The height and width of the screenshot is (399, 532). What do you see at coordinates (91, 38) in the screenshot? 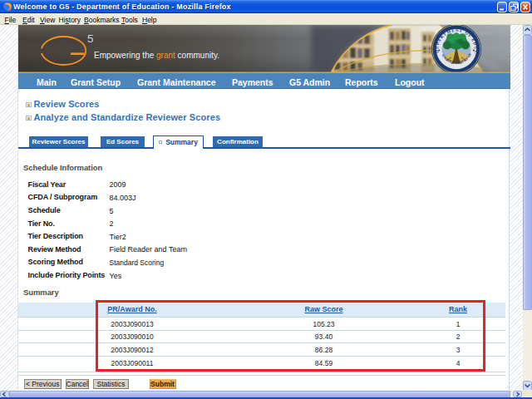
I see `svg-text: 5` at bounding box center [91, 38].